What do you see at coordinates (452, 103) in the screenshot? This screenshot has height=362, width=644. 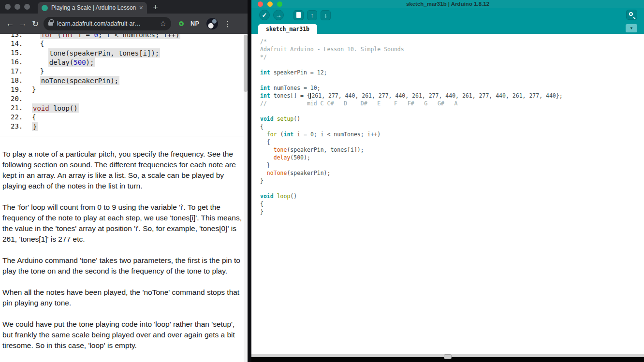 I see `editor-line: // mid C C# D D# E F F# G G# A` at bounding box center [452, 103].